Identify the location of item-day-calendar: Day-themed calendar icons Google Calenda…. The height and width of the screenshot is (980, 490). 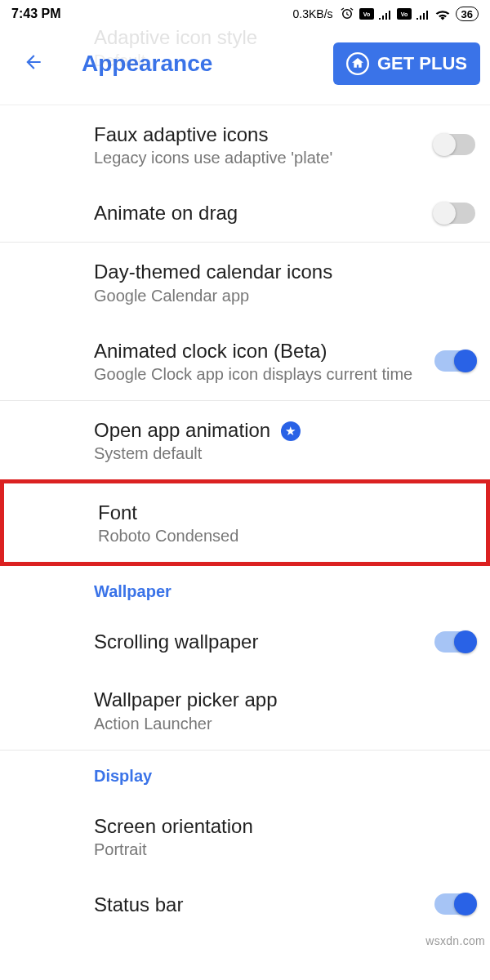
(245, 282).